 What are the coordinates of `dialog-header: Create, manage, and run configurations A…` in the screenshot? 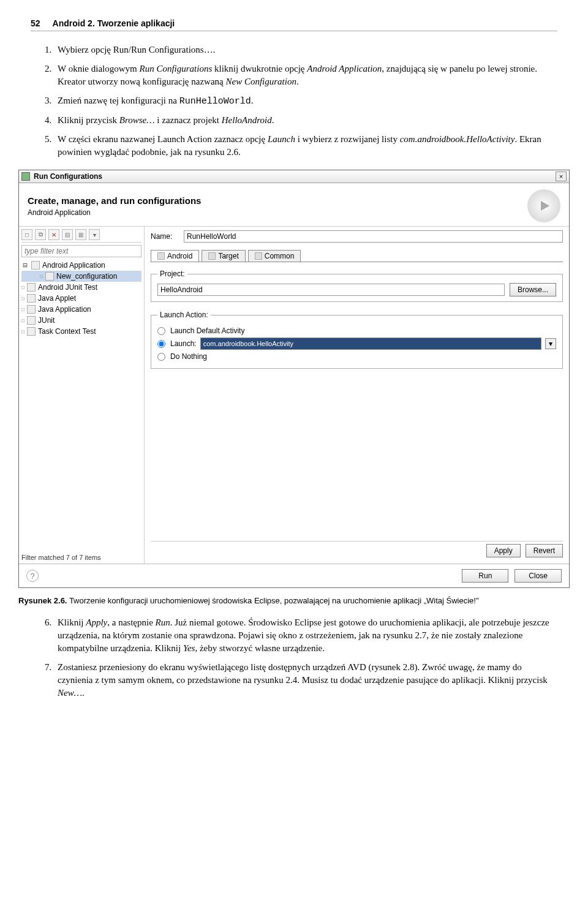 It's located at (294, 205).